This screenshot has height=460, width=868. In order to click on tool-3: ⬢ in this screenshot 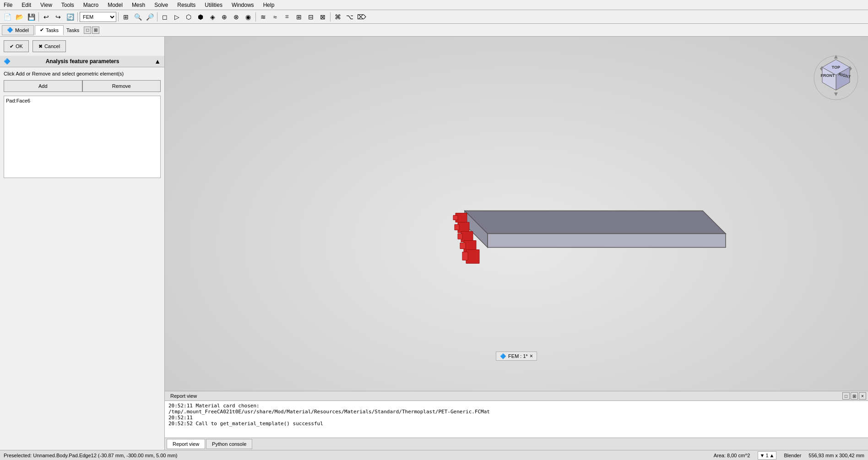, I will do `click(201, 17)`.